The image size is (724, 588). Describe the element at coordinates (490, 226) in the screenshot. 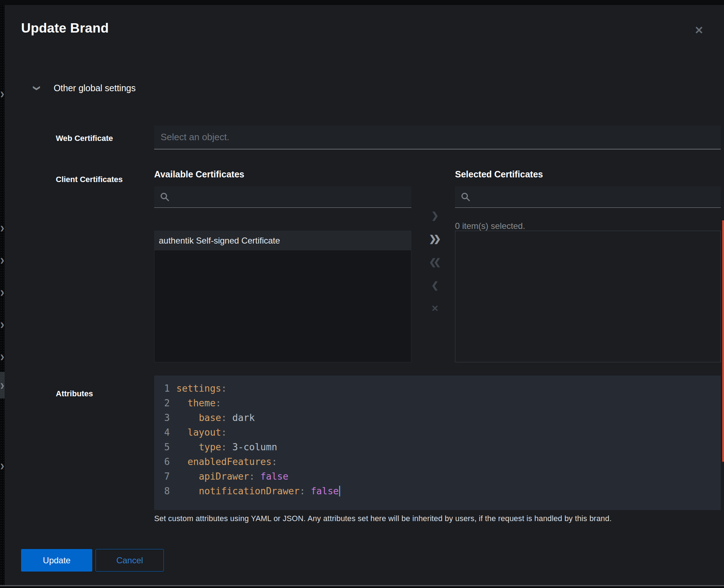

I see `selected-count-status: 0 item(s) selected.` at that location.